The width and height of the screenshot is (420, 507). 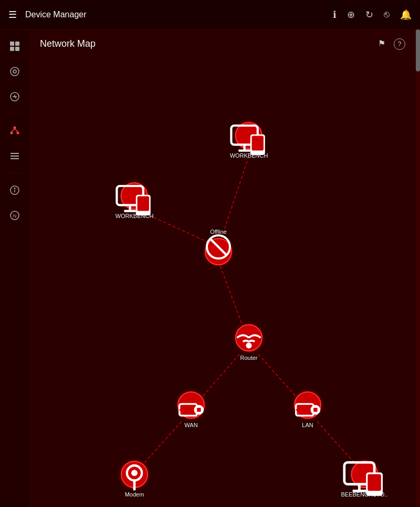 What do you see at coordinates (249, 343) in the screenshot?
I see `node-router: Router` at bounding box center [249, 343].